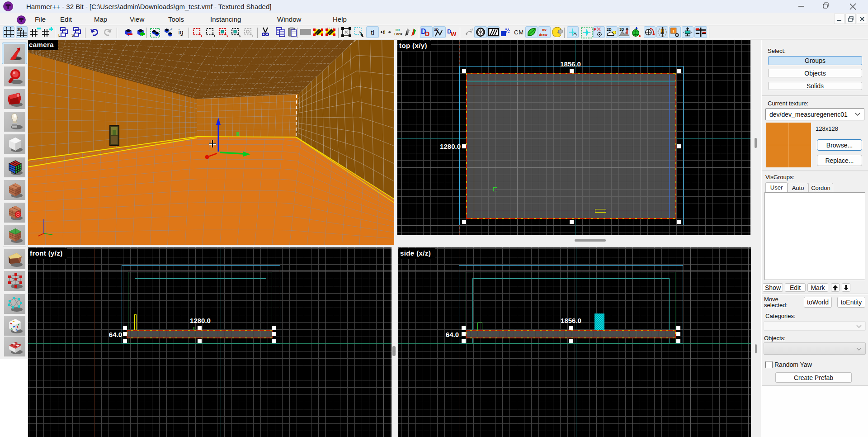 The height and width of the screenshot is (437, 868). Describe the element at coordinates (595, 29) in the screenshot. I see `svg-text: F` at that location.